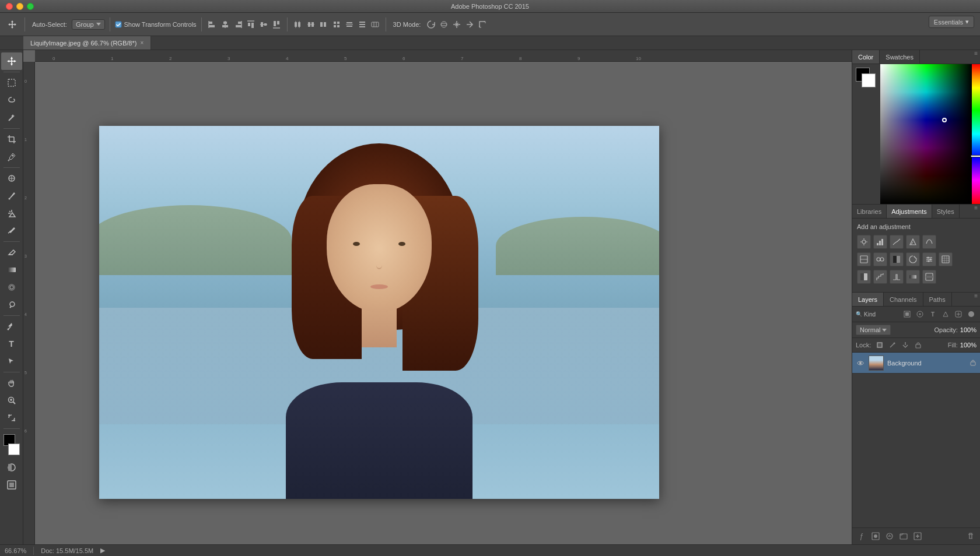 The height and width of the screenshot is (556, 980). I want to click on posterize-adj-button, so click(880, 277).